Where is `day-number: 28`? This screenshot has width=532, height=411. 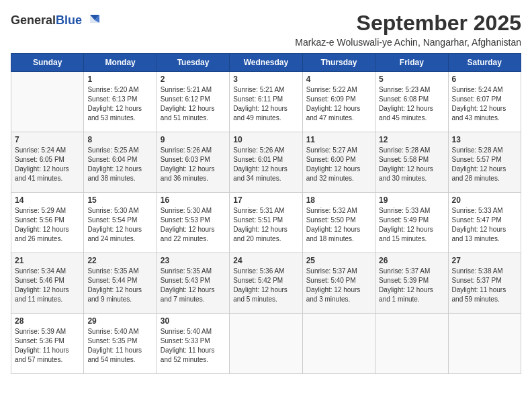
day-number: 28 is located at coordinates (47, 321).